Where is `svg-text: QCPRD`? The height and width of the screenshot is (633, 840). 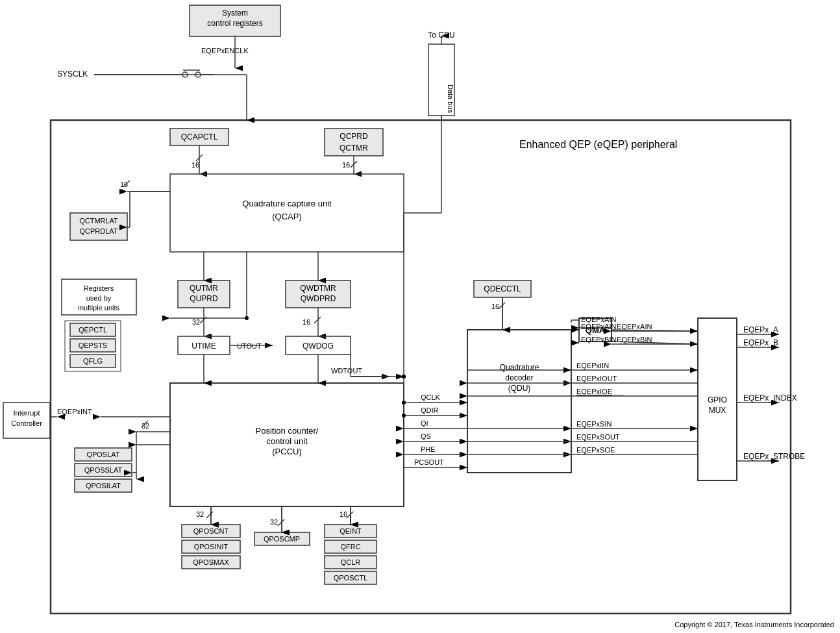
svg-text: QCPRD is located at coordinates (354, 136).